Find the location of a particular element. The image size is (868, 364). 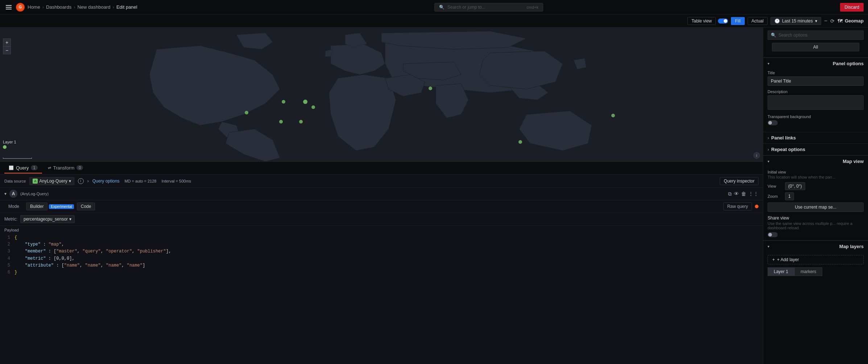

table-view-toggle is located at coordinates (723, 21).